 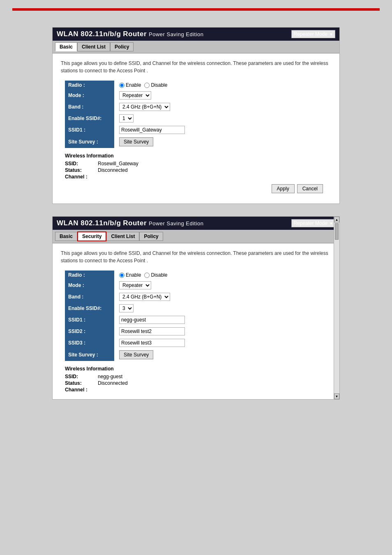 I want to click on radio-disable-label-2: Disable, so click(x=156, y=275).